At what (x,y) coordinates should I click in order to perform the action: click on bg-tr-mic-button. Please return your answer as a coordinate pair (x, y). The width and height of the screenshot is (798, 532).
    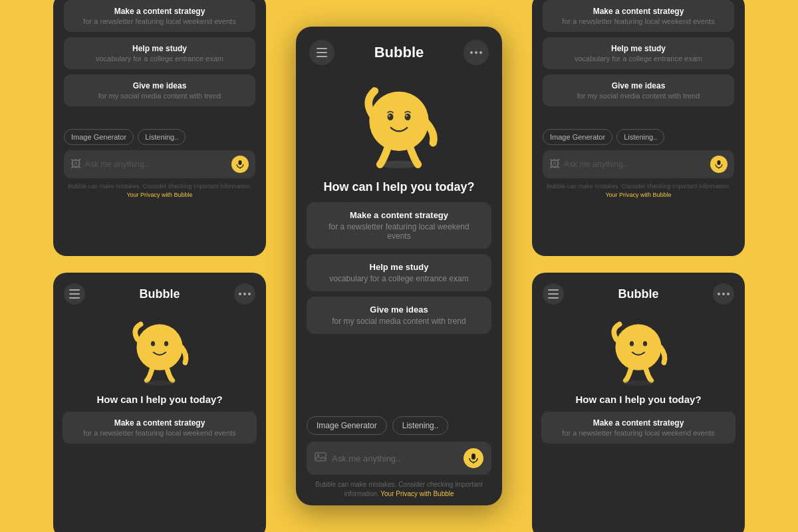
    Looking at the image, I should click on (719, 164).